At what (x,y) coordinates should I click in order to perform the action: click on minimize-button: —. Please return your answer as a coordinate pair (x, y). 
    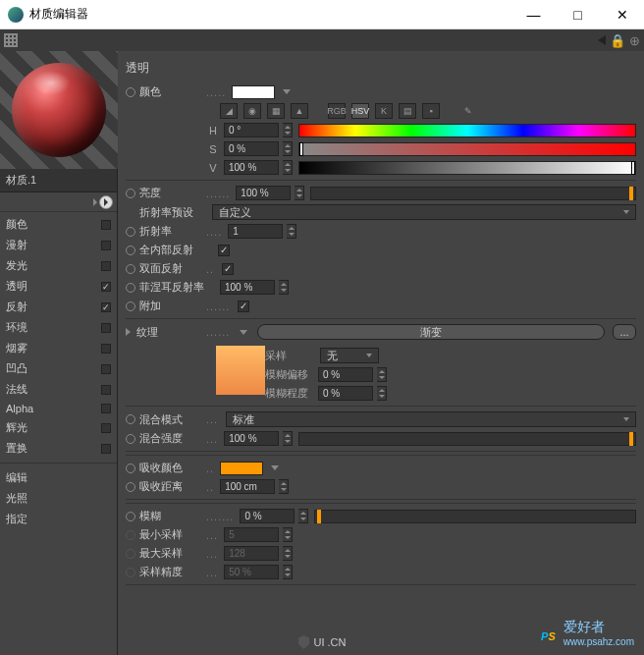
    Looking at the image, I should click on (534, 15).